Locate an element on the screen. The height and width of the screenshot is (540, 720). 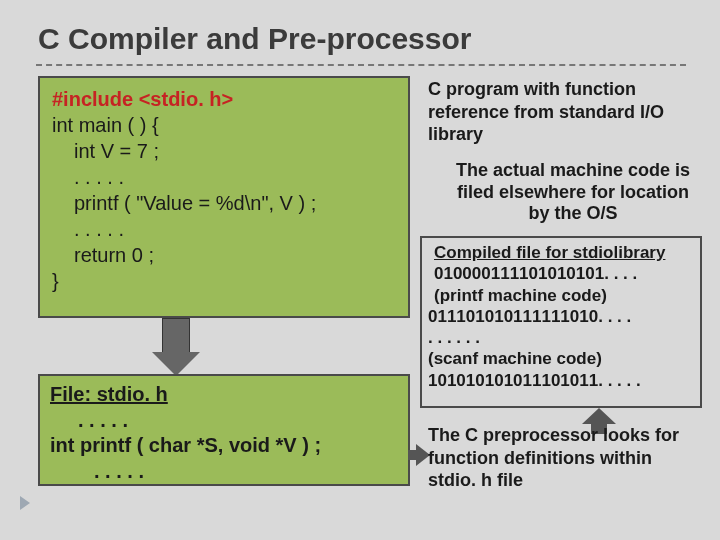
code-line: } is located at coordinates (56, 281).